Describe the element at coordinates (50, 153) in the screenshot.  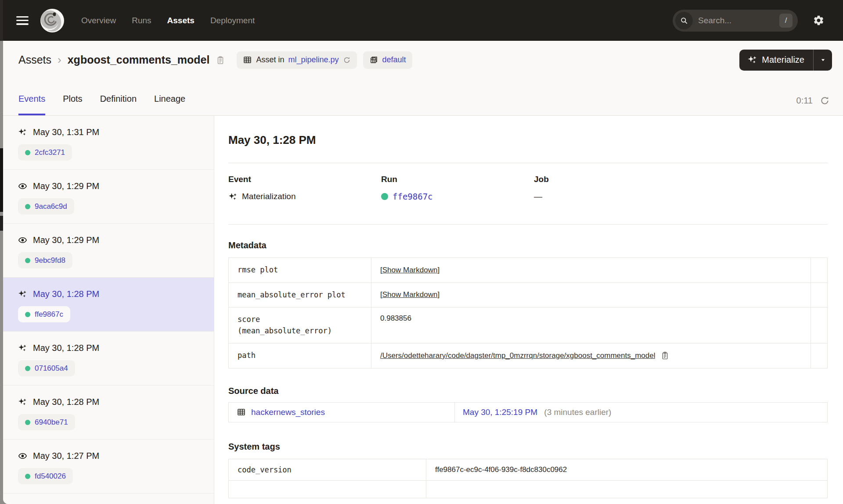
I see `run-id-link: 2cfc3271` at that location.